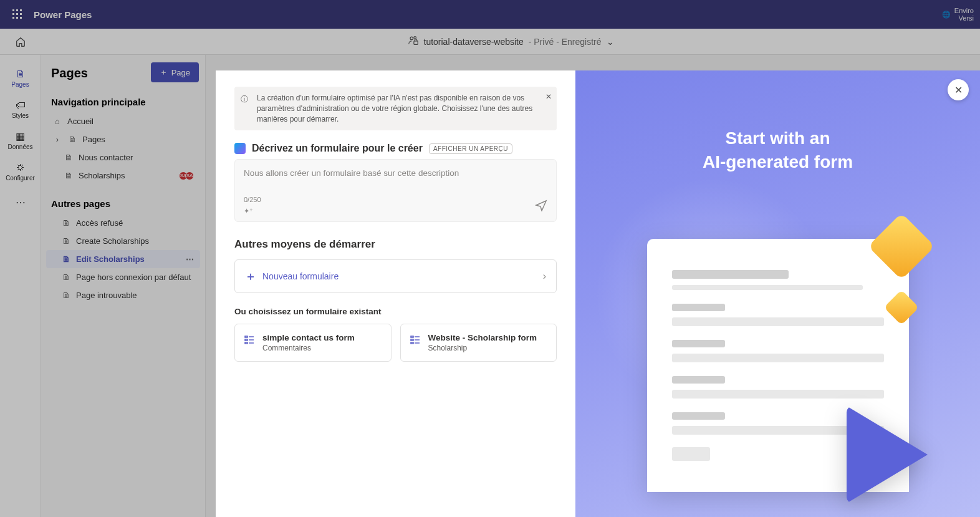 The width and height of the screenshot is (980, 517). Describe the element at coordinates (395, 109) in the screenshot. I see `alert-text: La création d'un formulaire optimisé par…` at that location.